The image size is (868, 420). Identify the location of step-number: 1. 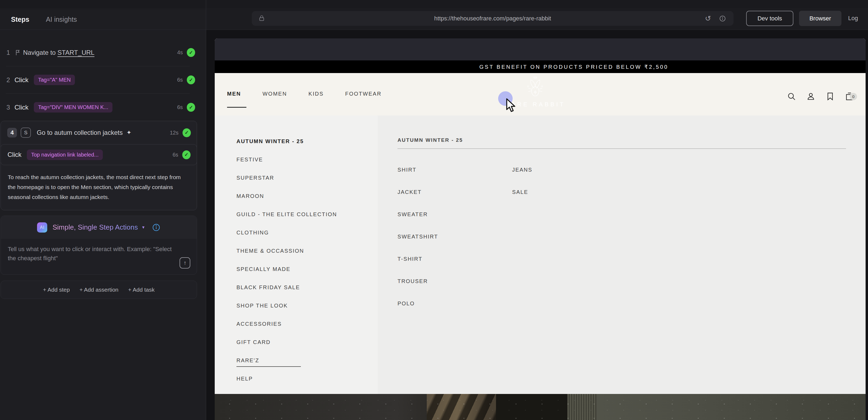
(10, 53).